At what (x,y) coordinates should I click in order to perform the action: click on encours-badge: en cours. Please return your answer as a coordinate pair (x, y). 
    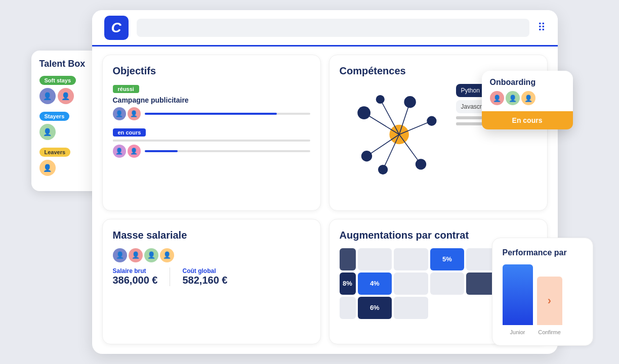
    Looking at the image, I should click on (130, 132).